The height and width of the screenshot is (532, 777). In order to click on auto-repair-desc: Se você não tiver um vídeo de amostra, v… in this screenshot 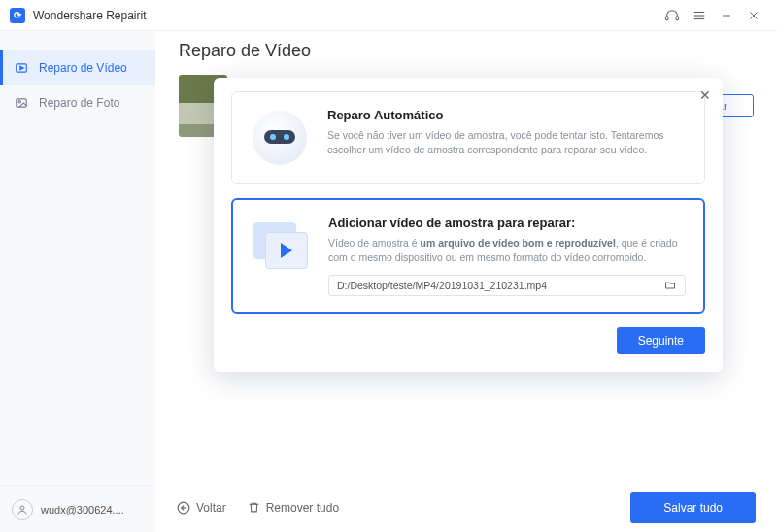, I will do `click(507, 143)`.